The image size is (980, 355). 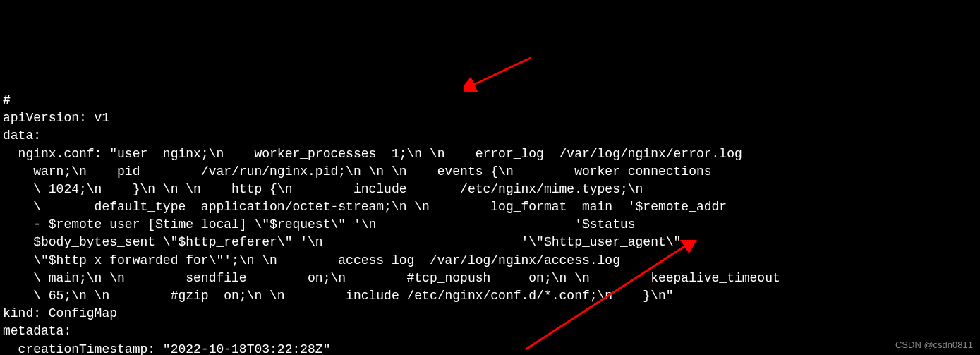 I want to click on csdn-watermark: CSDN @csdn0811, so click(x=934, y=345).